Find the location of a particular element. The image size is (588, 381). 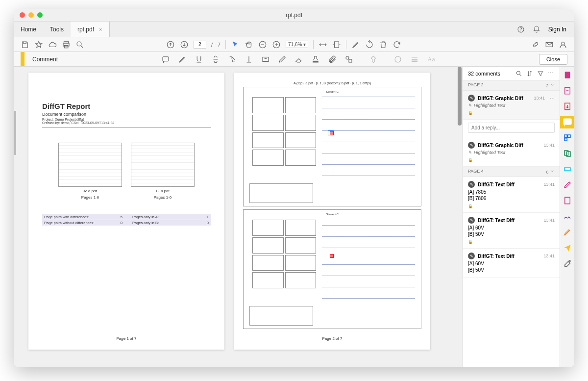

tab-tools: Tools is located at coordinates (57, 29).